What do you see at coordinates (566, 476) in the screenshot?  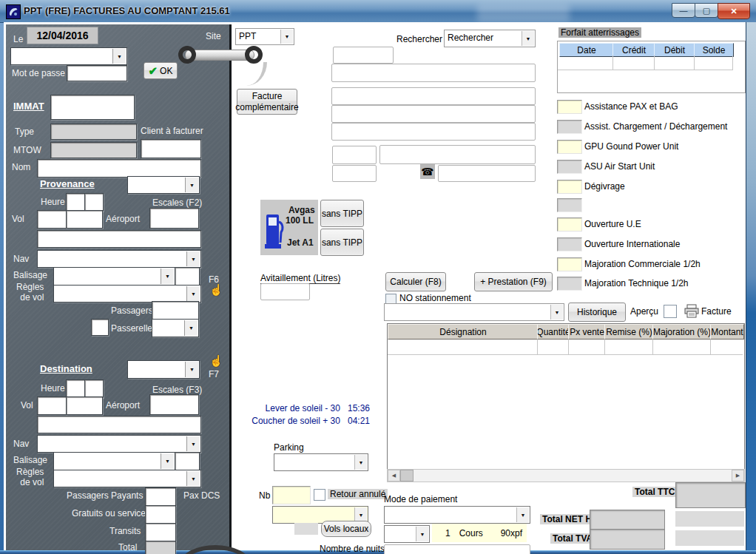 I see `items-table-hscrollbar: ◀ ▶` at bounding box center [566, 476].